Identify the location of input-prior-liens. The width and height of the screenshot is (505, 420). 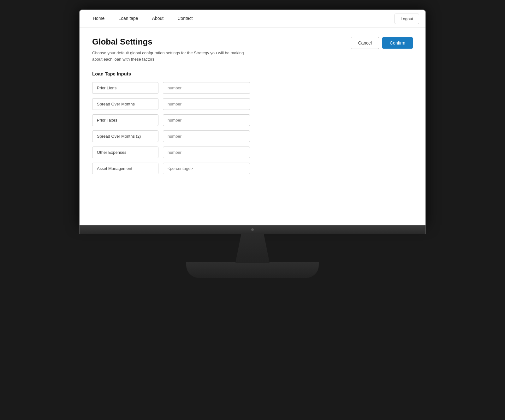
(206, 88).